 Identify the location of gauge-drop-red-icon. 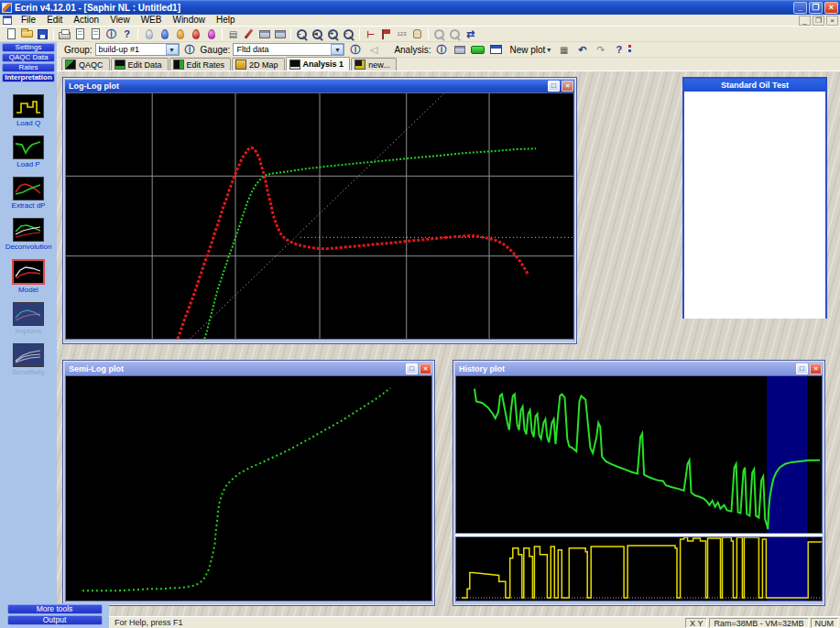
(196, 35).